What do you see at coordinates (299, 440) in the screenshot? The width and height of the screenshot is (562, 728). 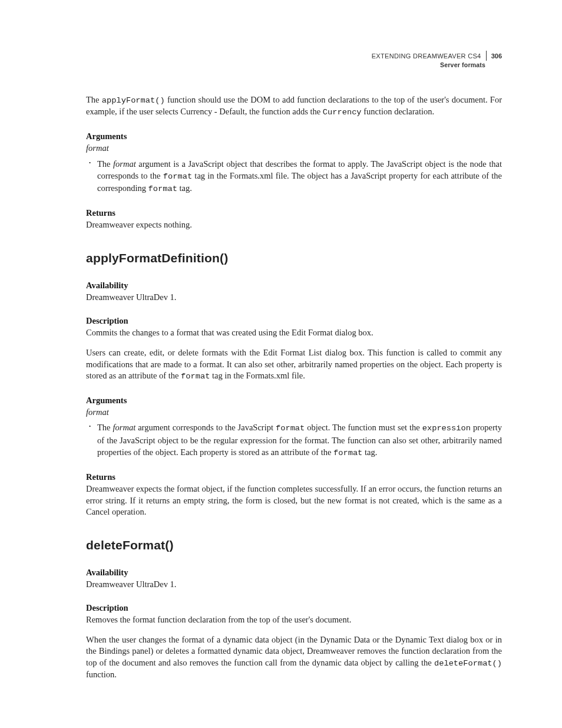 I see `argument-item: The format argument corresponds to the J…` at bounding box center [299, 440].